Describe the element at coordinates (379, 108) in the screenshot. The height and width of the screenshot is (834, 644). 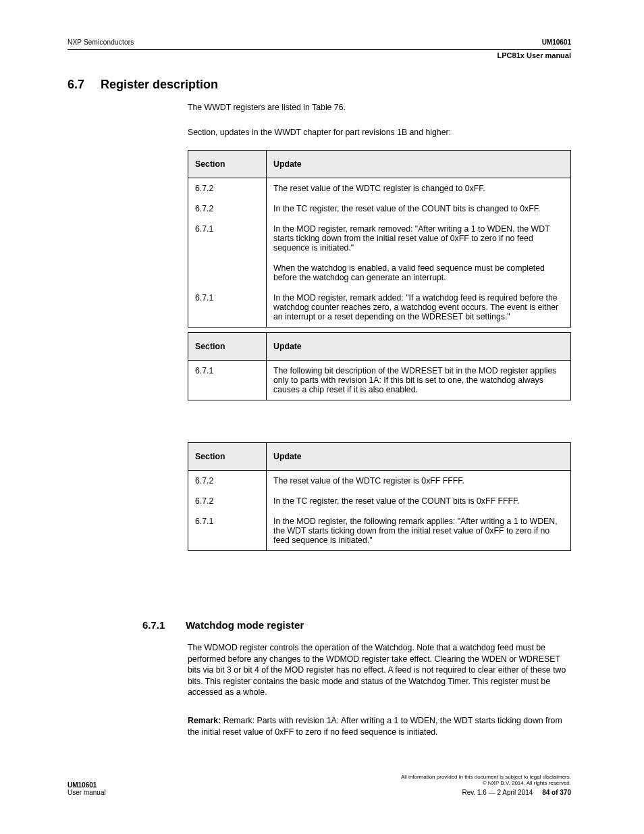
I see `intro-paragraph-1: The WWDT registers are listed in Table 7…` at that location.